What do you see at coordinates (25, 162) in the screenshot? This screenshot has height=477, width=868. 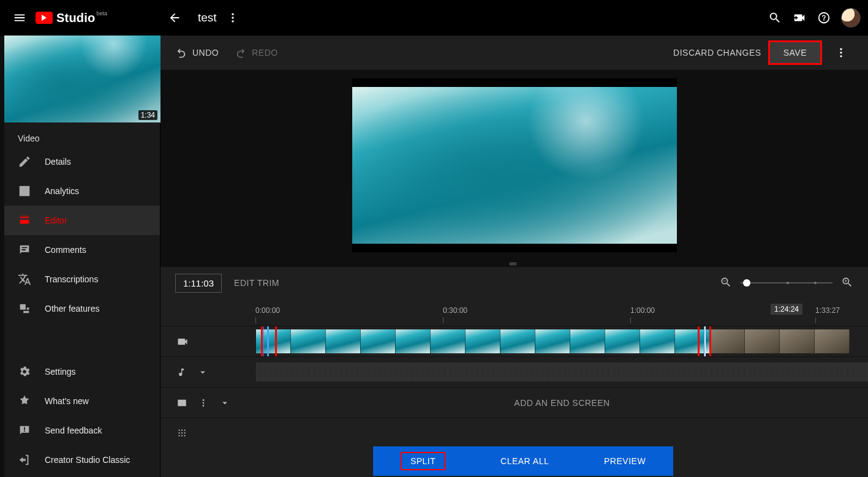 I see `pencil-icon` at bounding box center [25, 162].